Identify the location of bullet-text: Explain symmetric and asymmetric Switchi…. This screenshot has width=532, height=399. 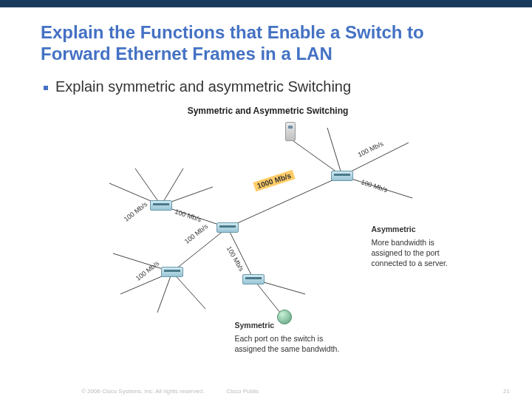
(203, 87).